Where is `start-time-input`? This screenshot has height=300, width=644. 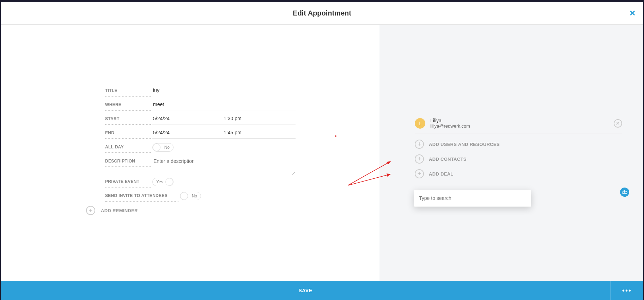 start-time-input is located at coordinates (259, 118).